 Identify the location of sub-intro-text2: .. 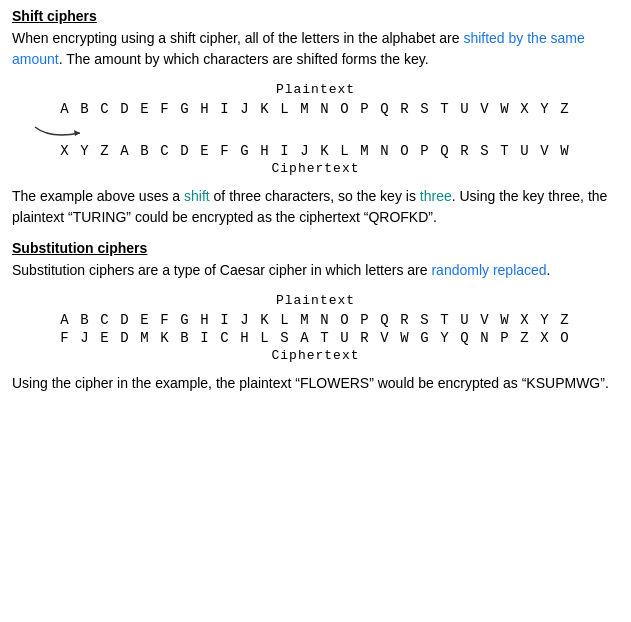
(549, 270).